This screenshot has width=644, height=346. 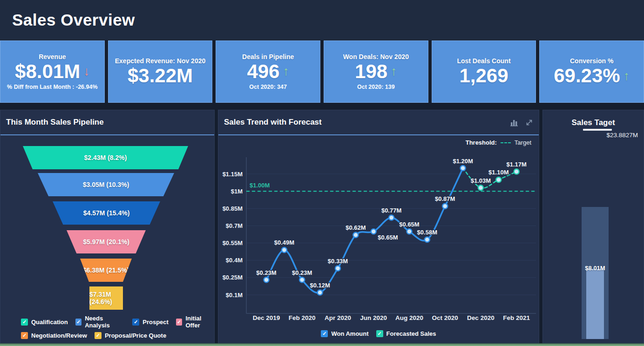 I want to click on kpi-value-text: 69.23%, so click(x=587, y=76).